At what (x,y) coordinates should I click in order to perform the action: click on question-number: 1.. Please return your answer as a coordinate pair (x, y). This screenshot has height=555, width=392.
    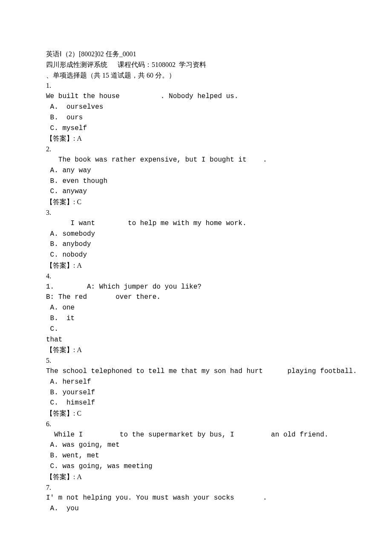
    Looking at the image, I should click on (196, 86).